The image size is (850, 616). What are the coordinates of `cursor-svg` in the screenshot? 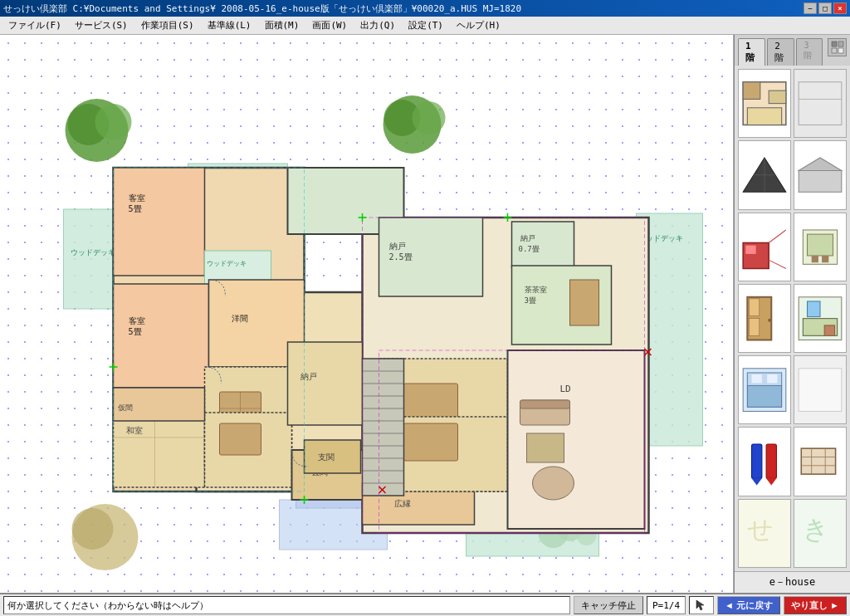 It's located at (701, 605).